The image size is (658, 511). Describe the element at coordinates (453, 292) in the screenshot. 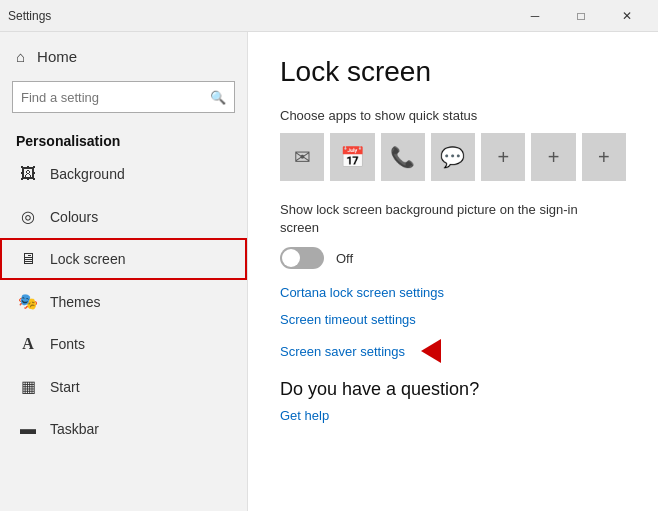

I see `cortana-link: Cortana lock screen settings` at that location.